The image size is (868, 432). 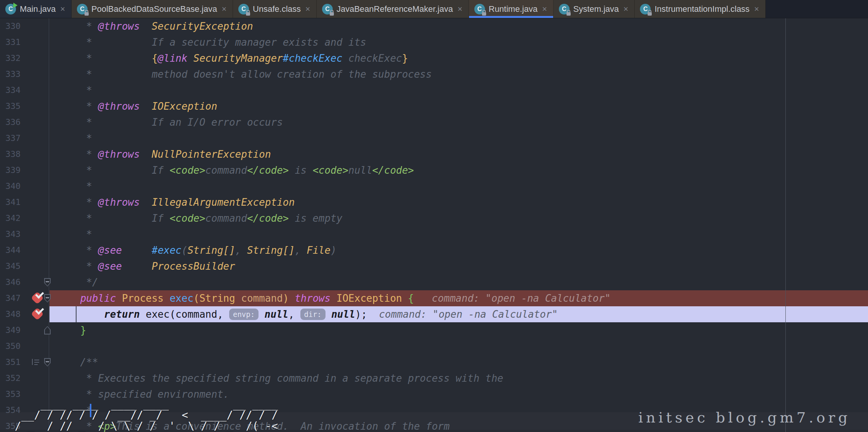 I want to click on code-text: * @throws NullPointerException, so click(x=164, y=154).